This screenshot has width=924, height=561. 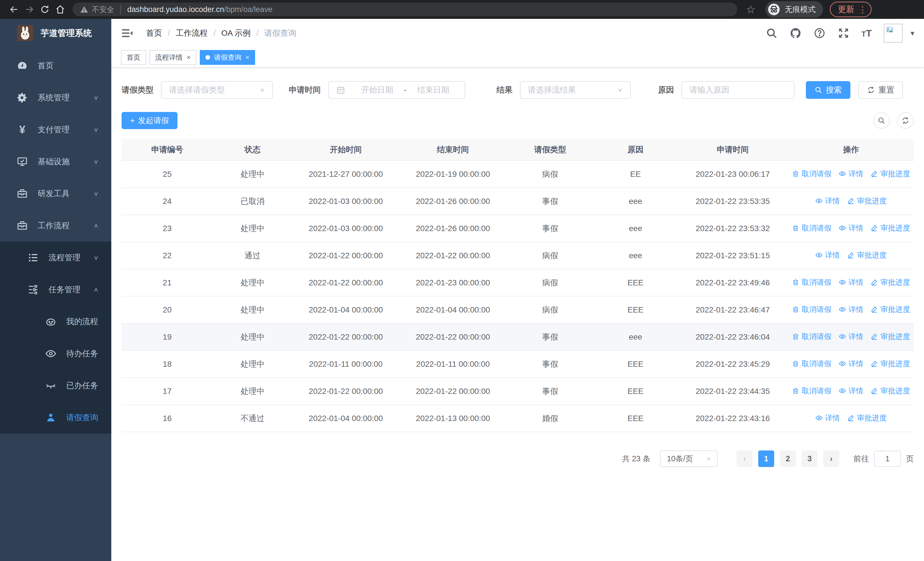 What do you see at coordinates (796, 174) in the screenshot?
I see `trash-icon` at bounding box center [796, 174].